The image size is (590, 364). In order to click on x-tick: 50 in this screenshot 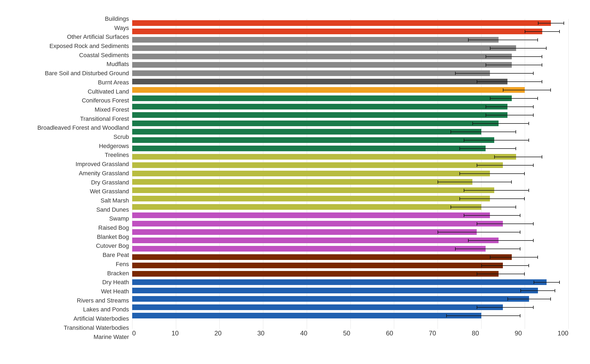, I will do `click(347, 333)`.